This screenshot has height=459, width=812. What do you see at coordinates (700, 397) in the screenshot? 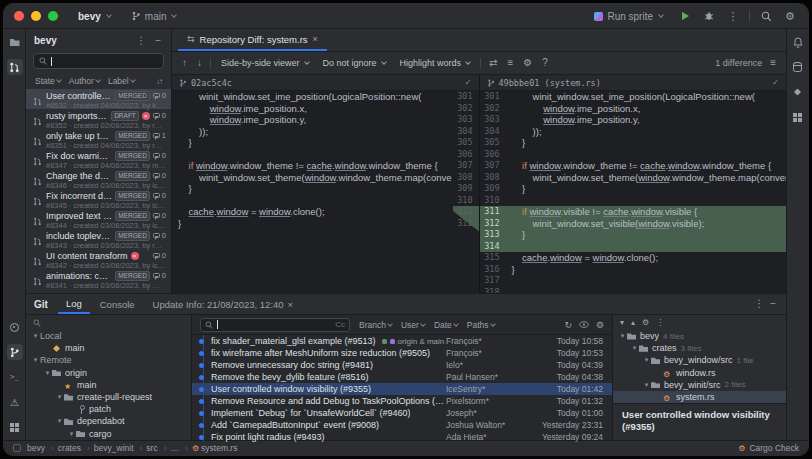
I see `tree-item: system.rs` at bounding box center [700, 397].